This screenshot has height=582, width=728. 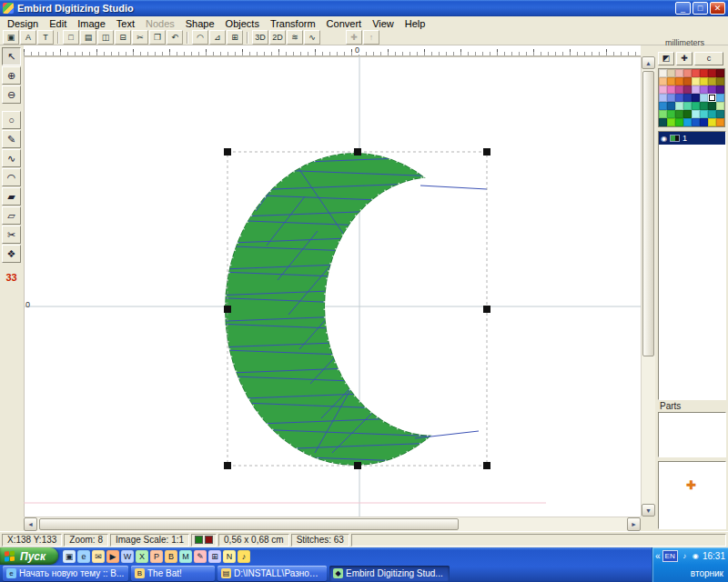 I want to click on media-player-quicklaunch-icon: ▶, so click(x=113, y=557).